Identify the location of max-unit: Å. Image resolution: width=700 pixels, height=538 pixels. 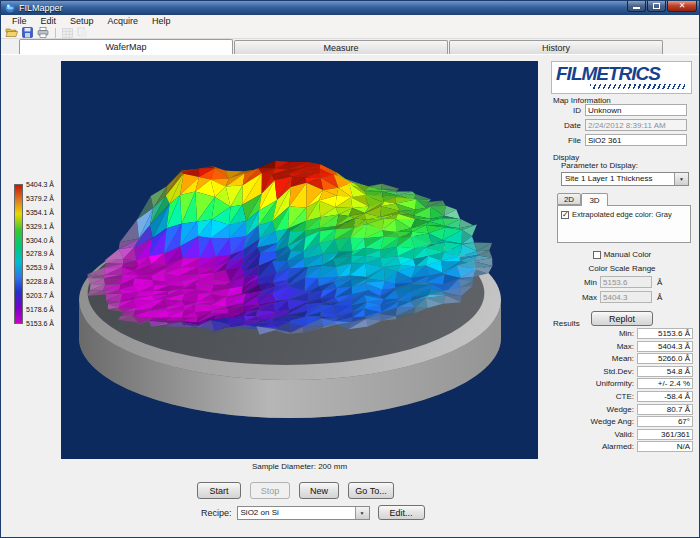
(660, 298).